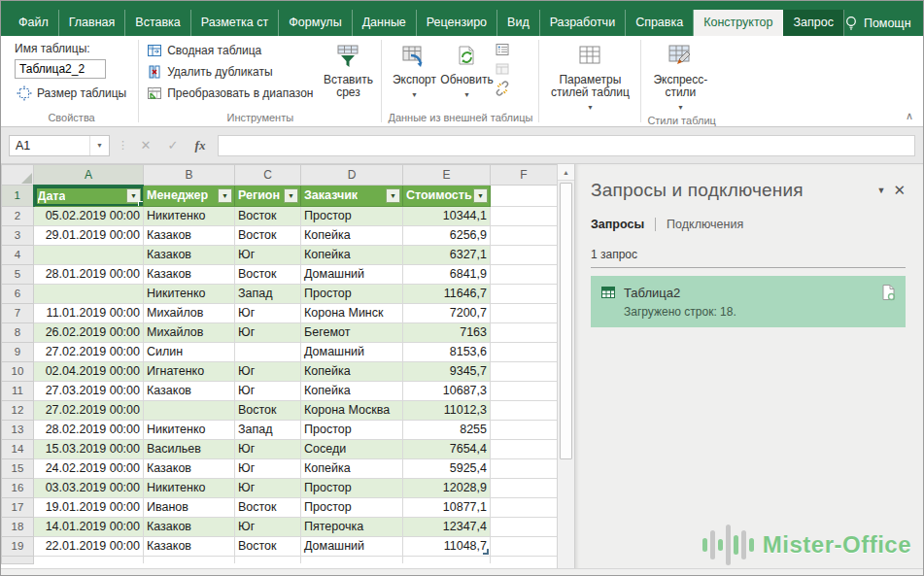 The image size is (924, 576). What do you see at coordinates (565, 321) in the screenshot?
I see `scrollbar-thumb` at bounding box center [565, 321].